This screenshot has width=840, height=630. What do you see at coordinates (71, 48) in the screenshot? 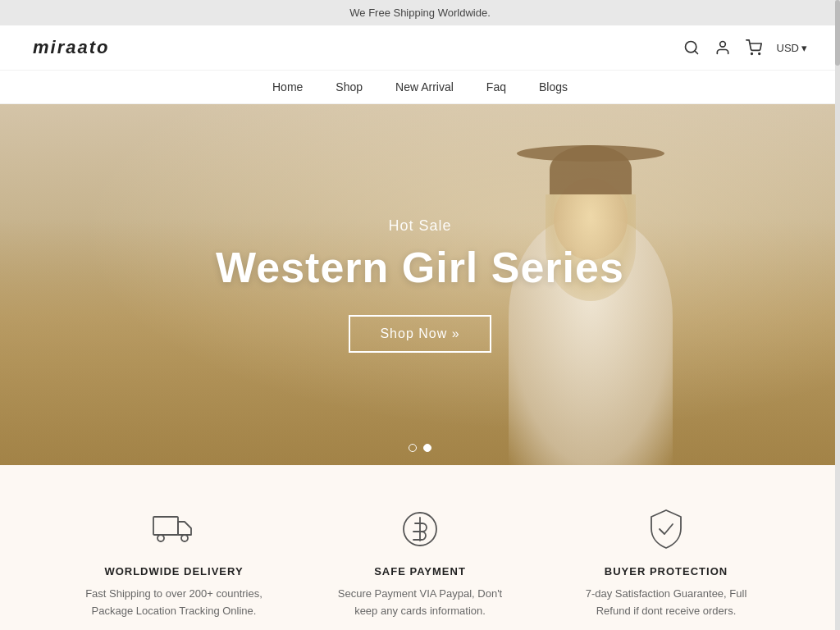
I see `logo: miraato` at bounding box center [71, 48].